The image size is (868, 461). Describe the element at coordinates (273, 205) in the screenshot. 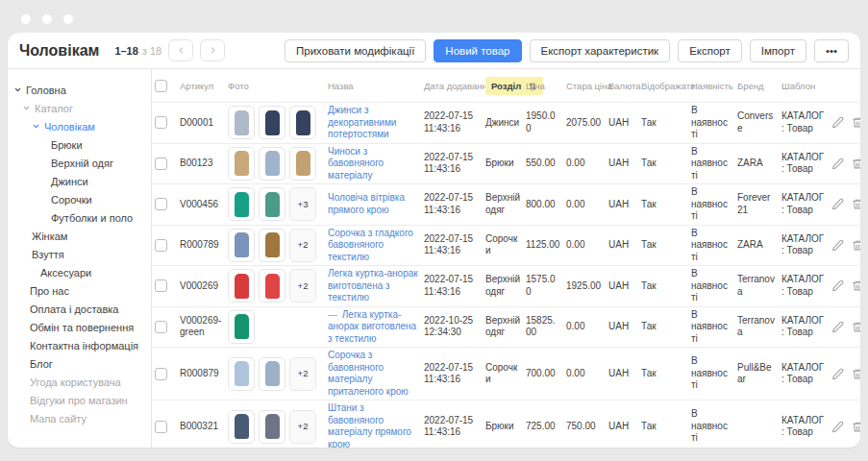

I see `garment-image` at that location.